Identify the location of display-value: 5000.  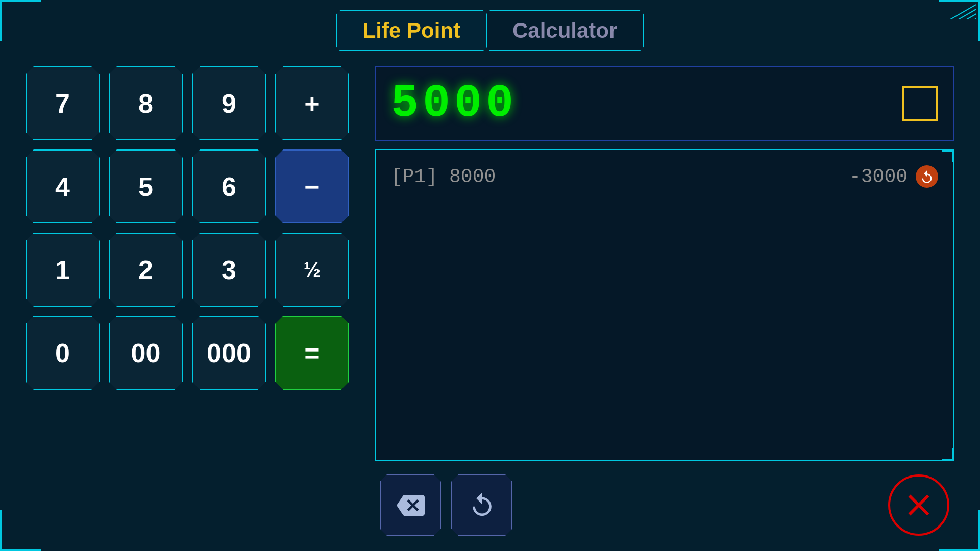
(454, 104).